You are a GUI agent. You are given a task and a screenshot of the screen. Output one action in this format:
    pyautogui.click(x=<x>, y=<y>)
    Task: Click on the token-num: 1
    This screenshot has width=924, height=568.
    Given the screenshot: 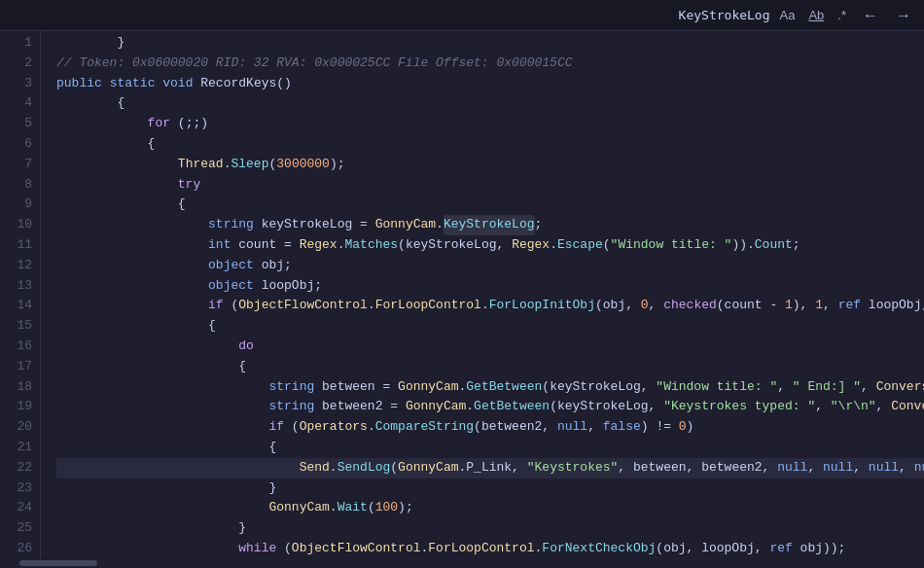 What is the action you would take?
    pyautogui.click(x=789, y=305)
    